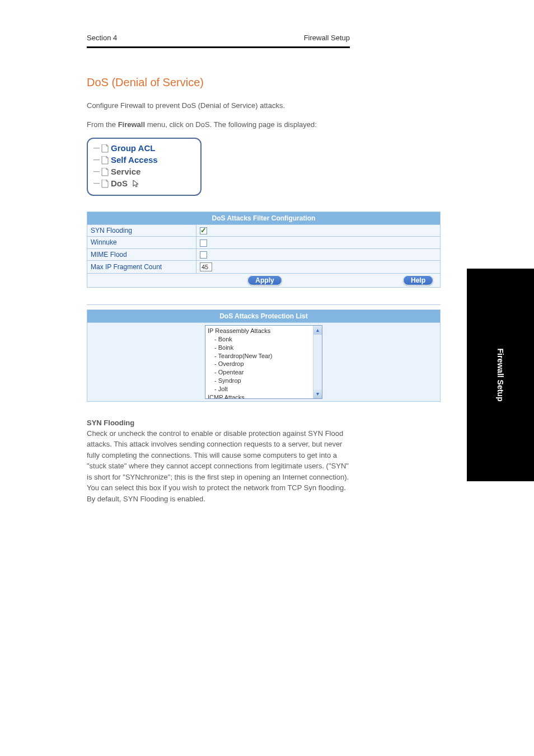 This screenshot has width=534, height=756. I want to click on header-section-label: Section 4, so click(102, 38).